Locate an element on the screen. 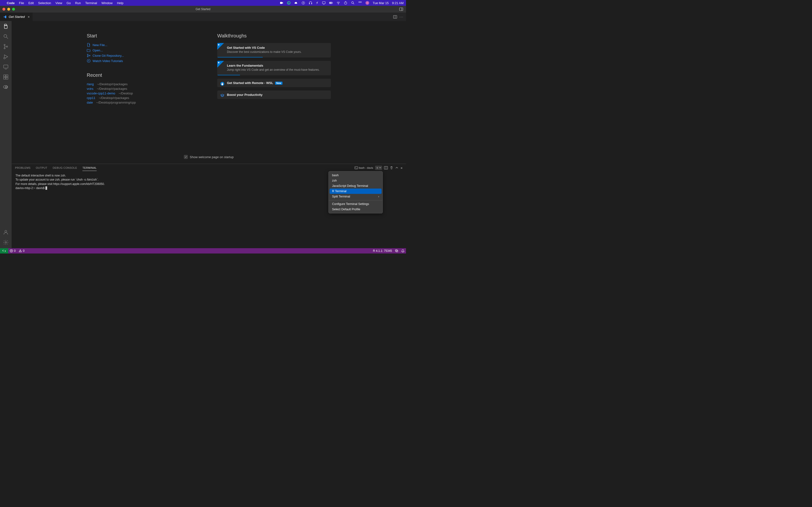 This screenshot has height=507, width=812. trash-icon is located at coordinates (392, 168).